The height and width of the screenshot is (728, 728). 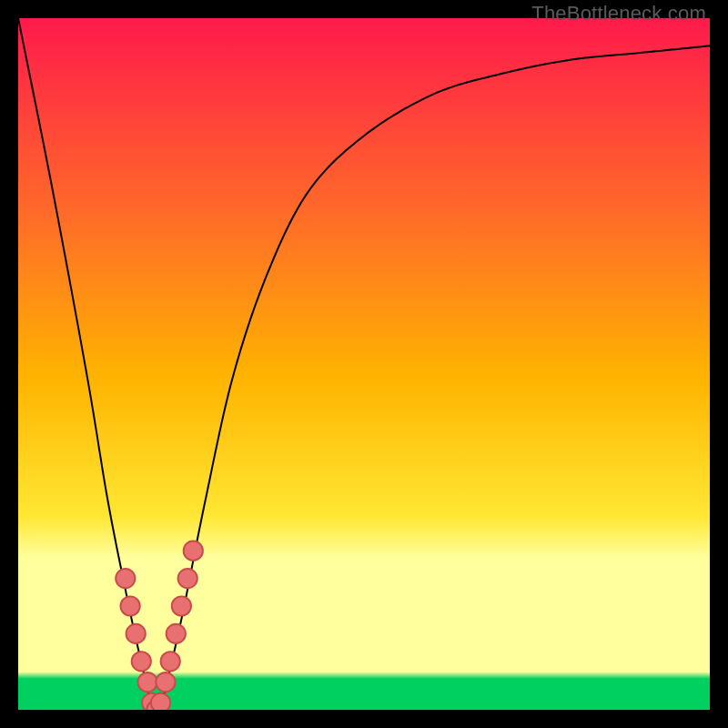 What do you see at coordinates (619, 14) in the screenshot?
I see `watermark-text: TheBottleneck.com` at bounding box center [619, 14].